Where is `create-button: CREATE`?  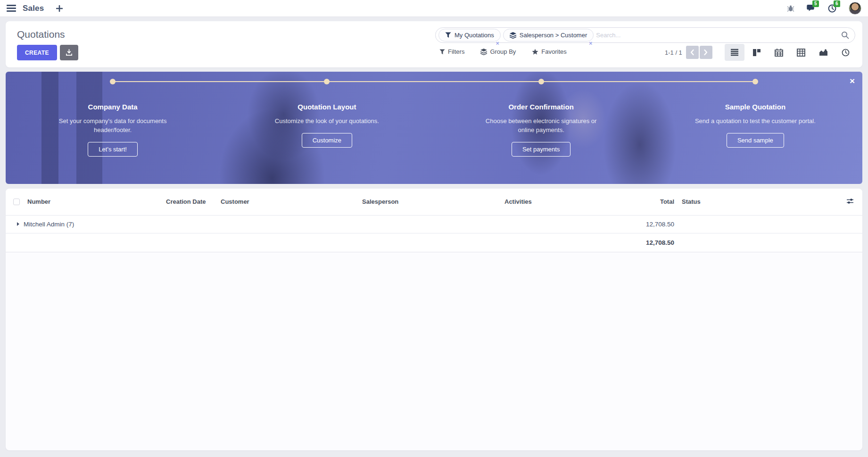 create-button: CREATE is located at coordinates (37, 53).